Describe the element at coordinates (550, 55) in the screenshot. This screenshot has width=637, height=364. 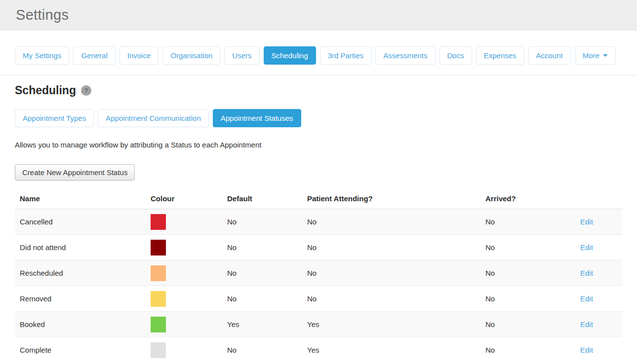
I see `tab-account: Account` at that location.